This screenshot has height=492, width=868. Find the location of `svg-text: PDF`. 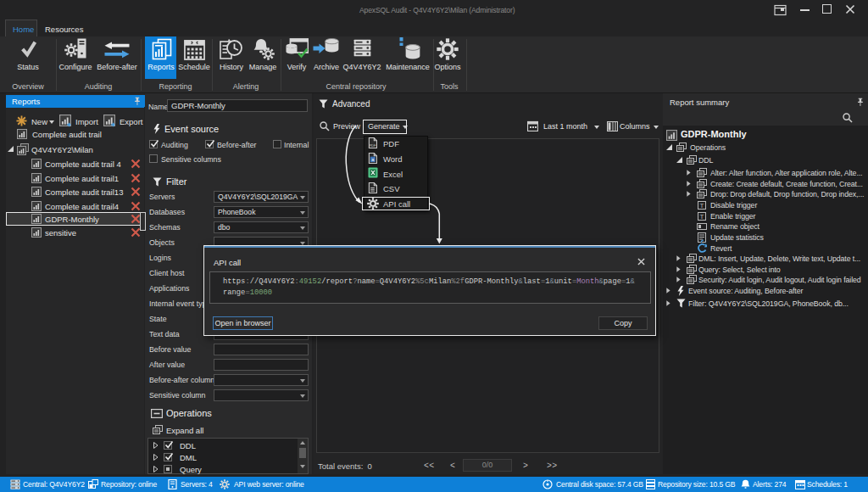

svg-text: PDF is located at coordinates (373, 146).